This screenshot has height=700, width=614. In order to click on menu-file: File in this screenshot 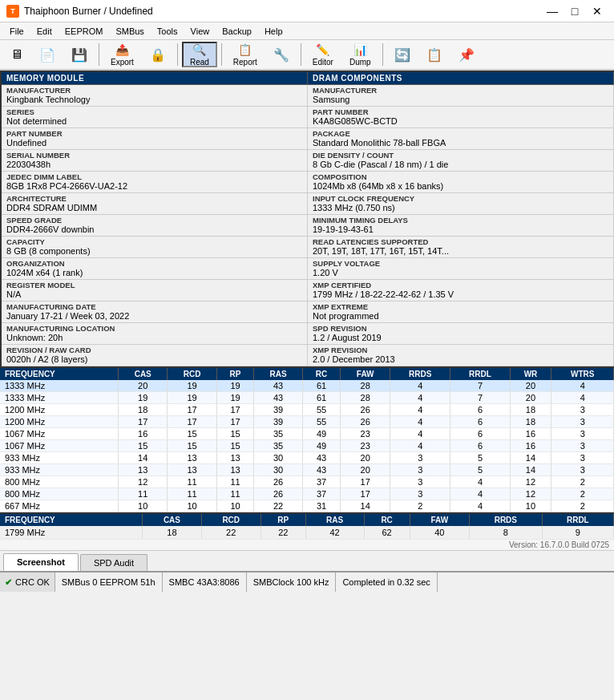, I will do `click(17, 31)`.